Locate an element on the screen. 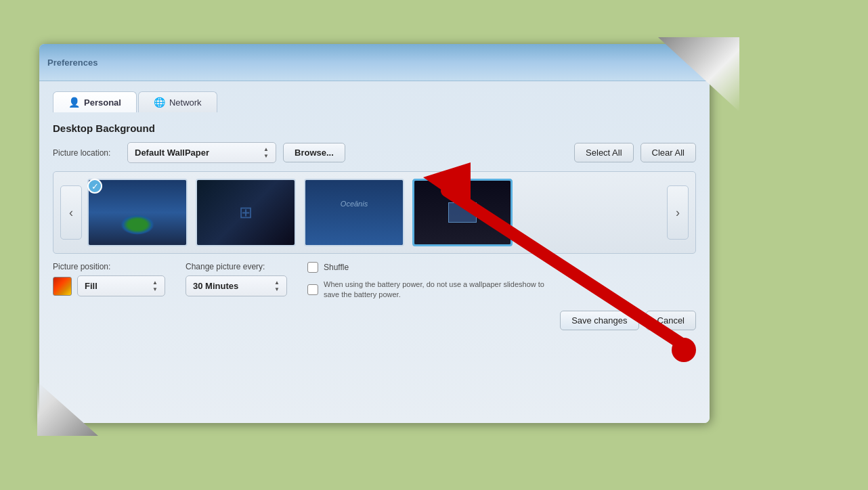  picture-location-value: Default WallPaper is located at coordinates (172, 153).